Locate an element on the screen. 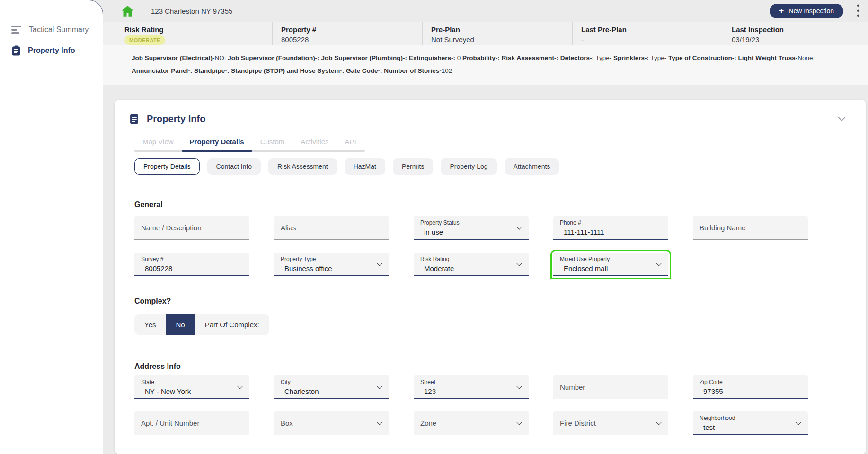  risk-rating-select: Risk Rating Moderate is located at coordinates (471, 264).